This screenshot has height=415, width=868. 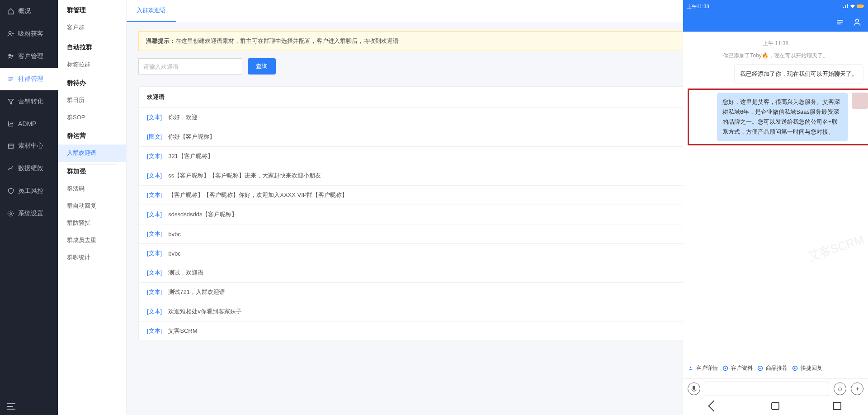 What do you see at coordinates (11, 79) in the screenshot?
I see `community-icon` at bounding box center [11, 79].